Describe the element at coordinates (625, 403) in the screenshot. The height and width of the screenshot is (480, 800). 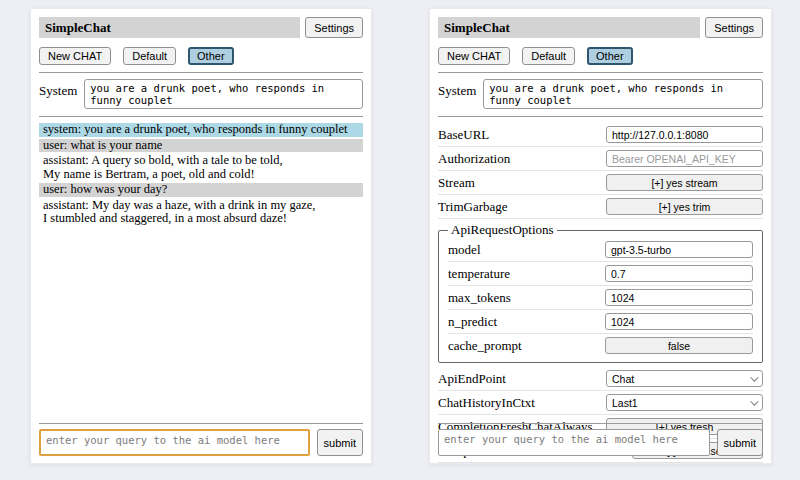
I see `chat-history-selected-value: Last1` at that location.